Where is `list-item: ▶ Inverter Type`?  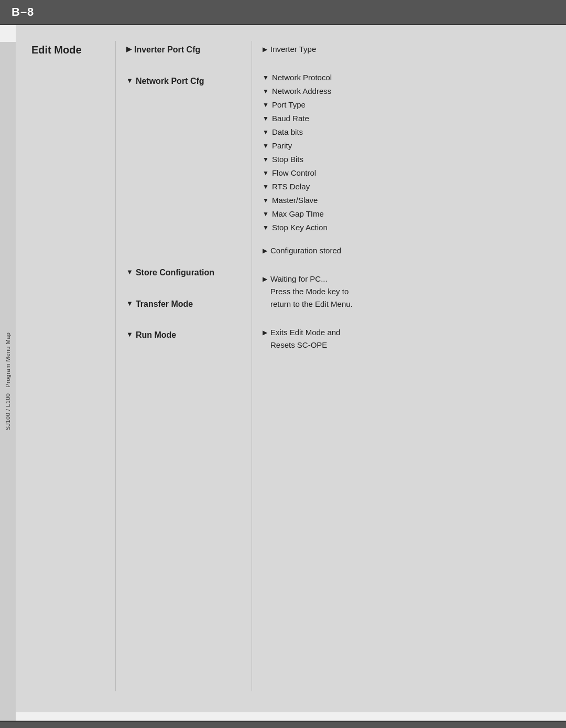 list-item: ▶ Inverter Type is located at coordinates (404, 49).